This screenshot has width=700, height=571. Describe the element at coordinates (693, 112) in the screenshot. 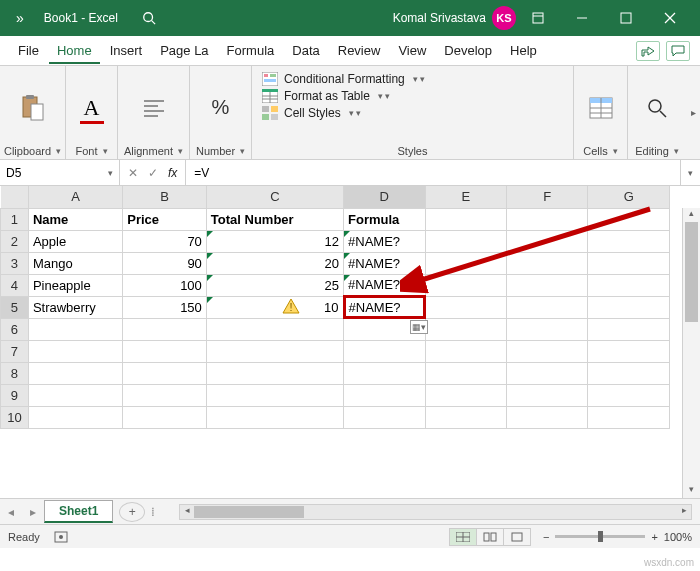

I see `ribbon-scroll-right: ▸` at that location.